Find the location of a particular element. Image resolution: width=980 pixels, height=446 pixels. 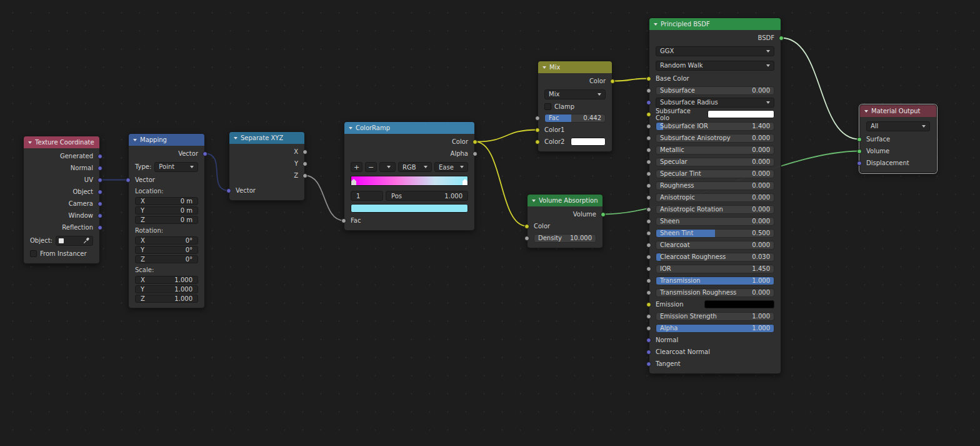

colorramp-stop-handle-right is located at coordinates (465, 182).